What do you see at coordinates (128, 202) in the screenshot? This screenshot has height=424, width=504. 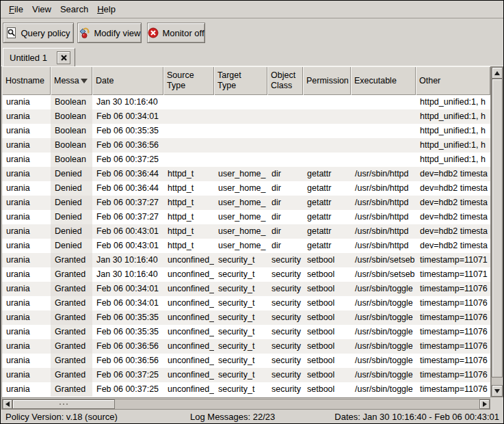 I see `cell: Feb 06 00:37:27` at bounding box center [128, 202].